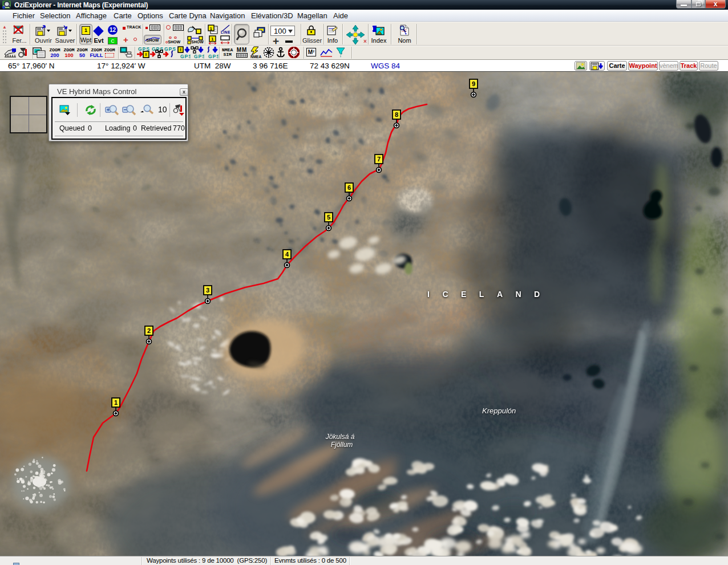 The height and width of the screenshot is (565, 728). Describe the element at coordinates (288, 254) in the screenshot. I see `svg-text: 4` at that location.